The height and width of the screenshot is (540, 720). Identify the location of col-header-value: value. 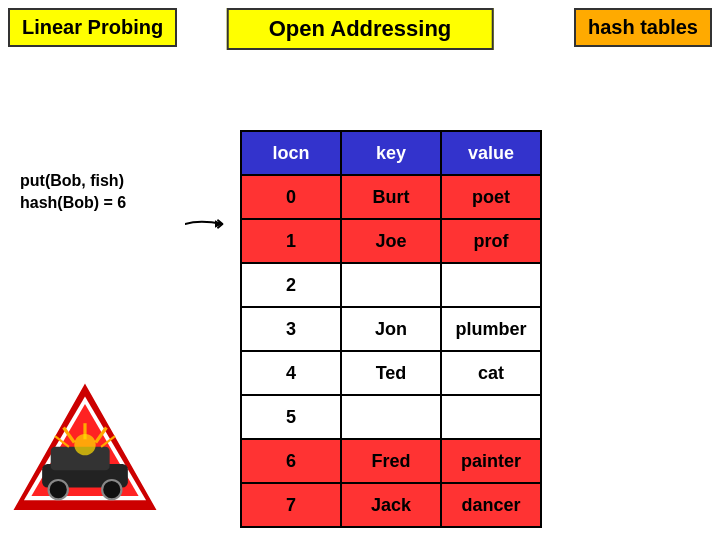
(491, 153).